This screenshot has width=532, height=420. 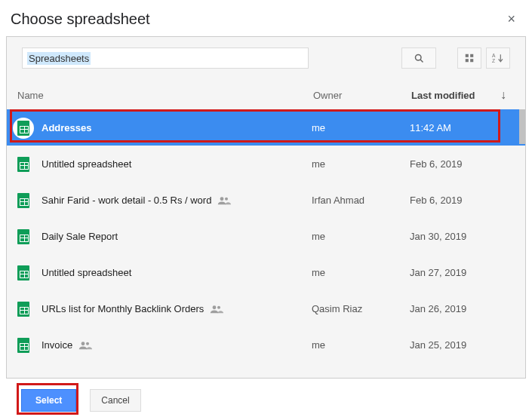 I want to click on select-button: Select, so click(x=48, y=400).